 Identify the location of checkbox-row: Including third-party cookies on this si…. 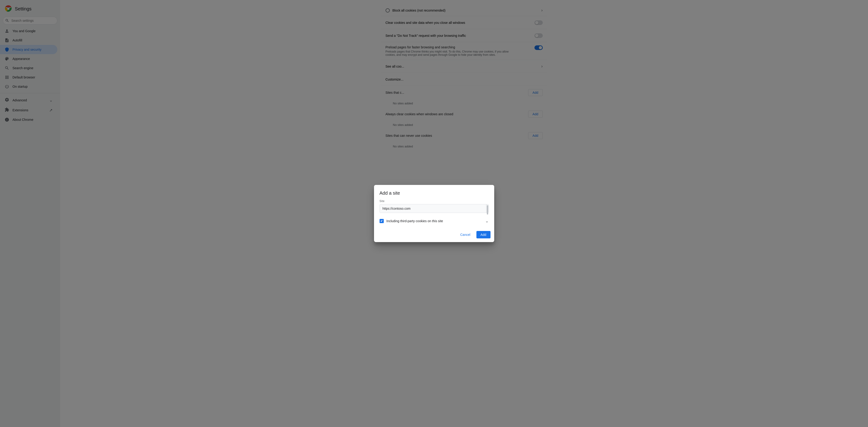
(434, 222).